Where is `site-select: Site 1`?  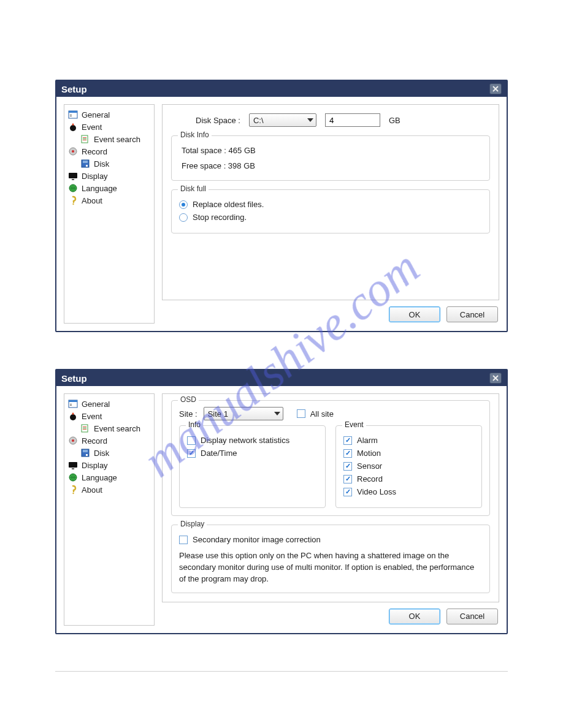
site-select: Site 1 is located at coordinates (243, 414).